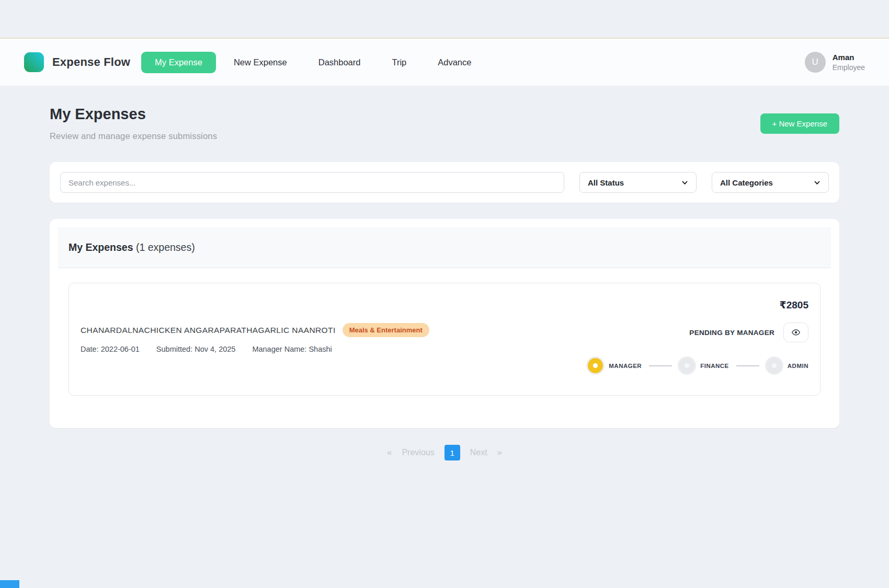 This screenshot has width=889, height=588. I want to click on expense-details: CHANARDALNACHICKEN ANGARAPARATHAGARLIC N…, so click(255, 338).